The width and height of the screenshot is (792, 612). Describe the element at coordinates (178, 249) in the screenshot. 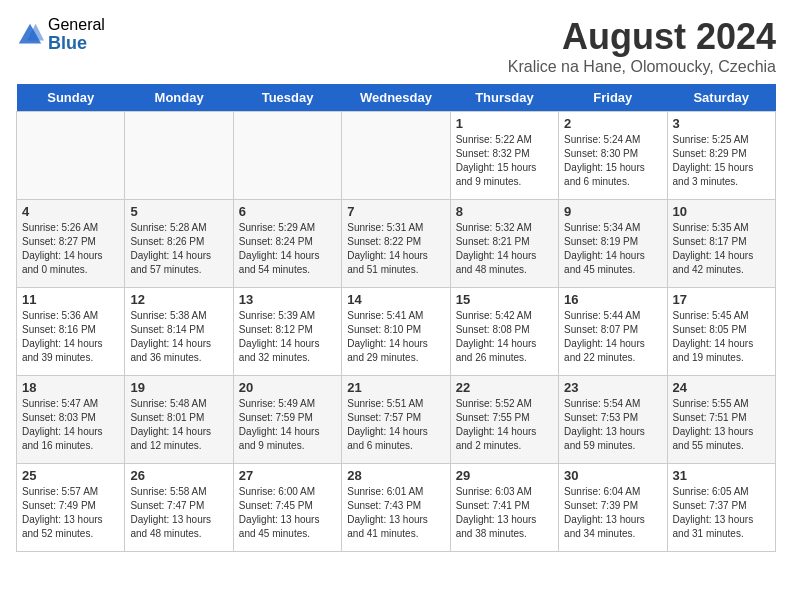

I see `day-info: Sunrise: 5:28 AMSunset: 8:26 PMDaylight:…` at that location.